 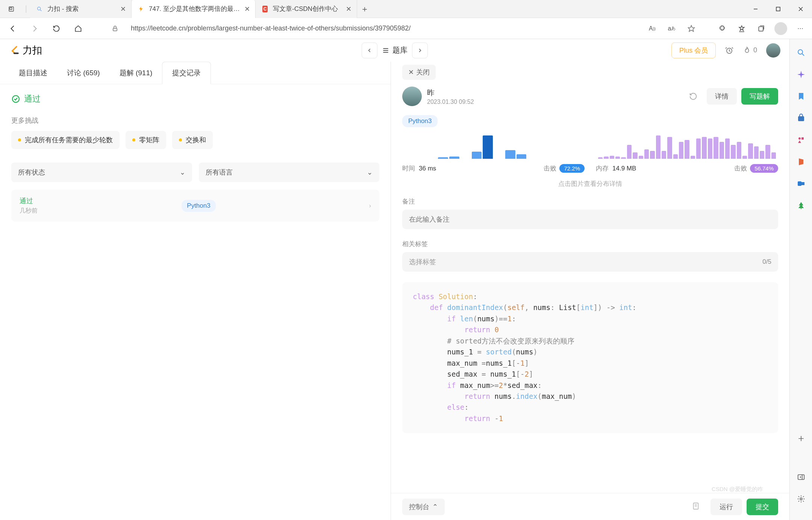 I want to click on tab-solutions: 题解 (911), so click(x=136, y=73).